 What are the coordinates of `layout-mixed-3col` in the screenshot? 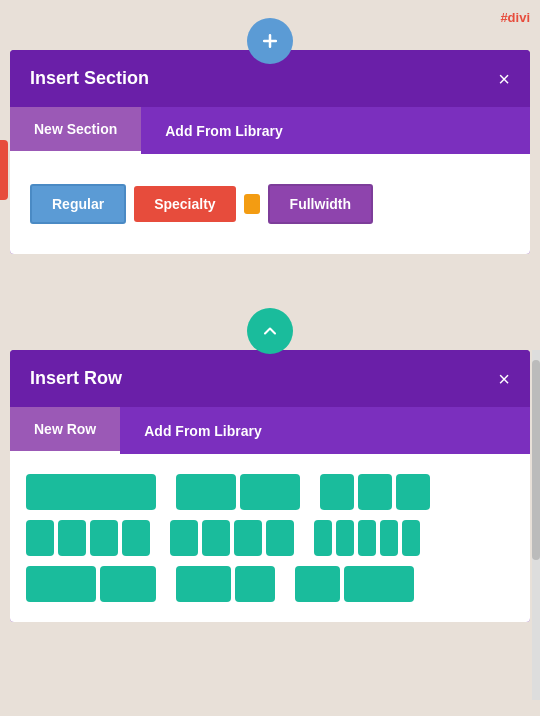 It's located at (232, 538).